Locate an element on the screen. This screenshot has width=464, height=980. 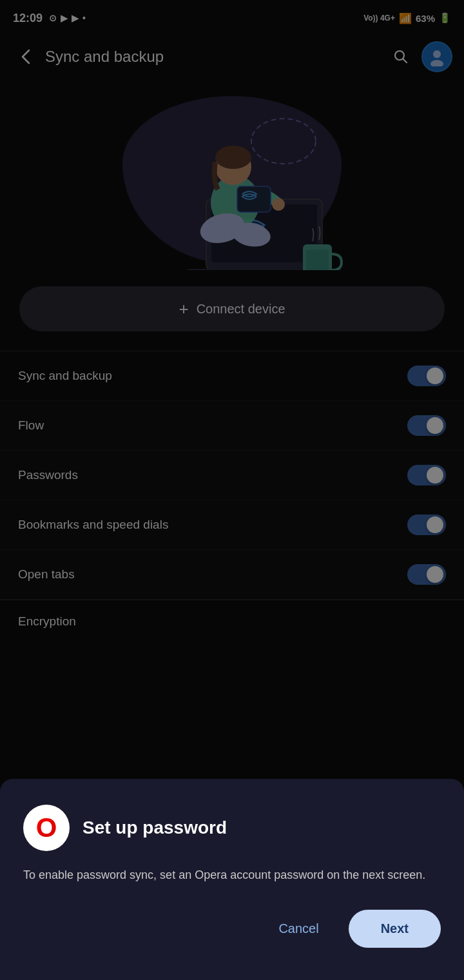
modal-header: O Set up password is located at coordinates (232, 828).